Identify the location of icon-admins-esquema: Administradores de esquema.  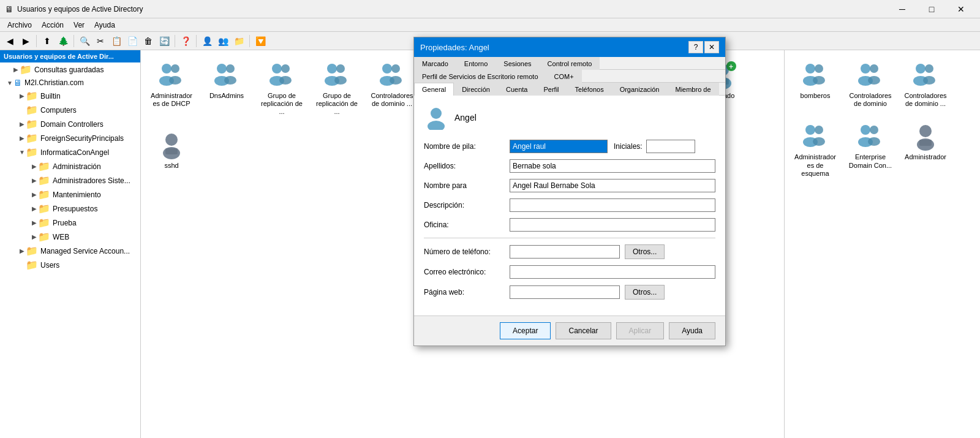
(815, 149).